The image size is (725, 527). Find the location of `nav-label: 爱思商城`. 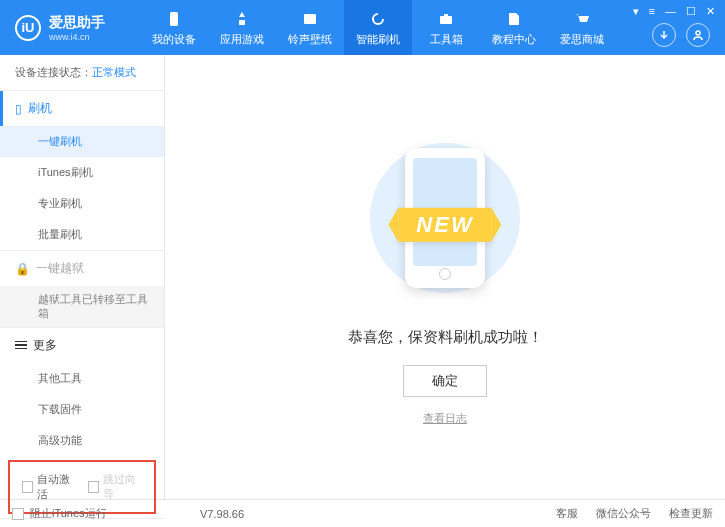

nav-label: 爱思商城 is located at coordinates (582, 40).